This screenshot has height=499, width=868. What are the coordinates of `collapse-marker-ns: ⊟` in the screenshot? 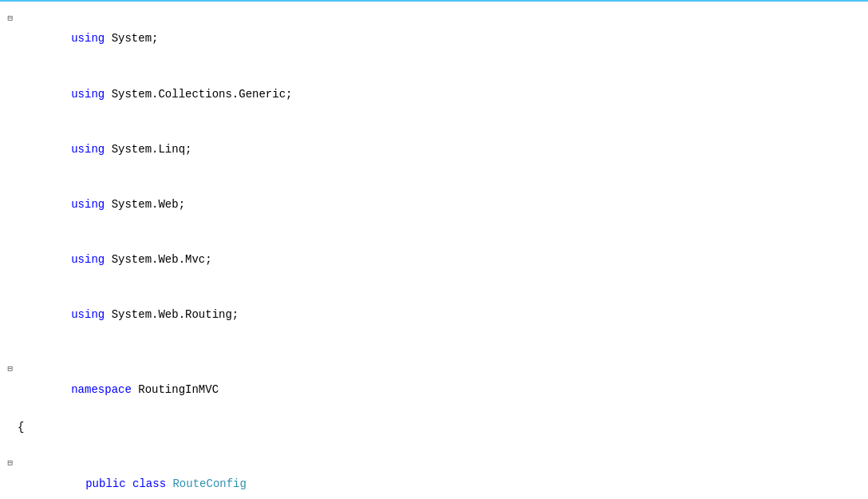 It's located at (8, 370).